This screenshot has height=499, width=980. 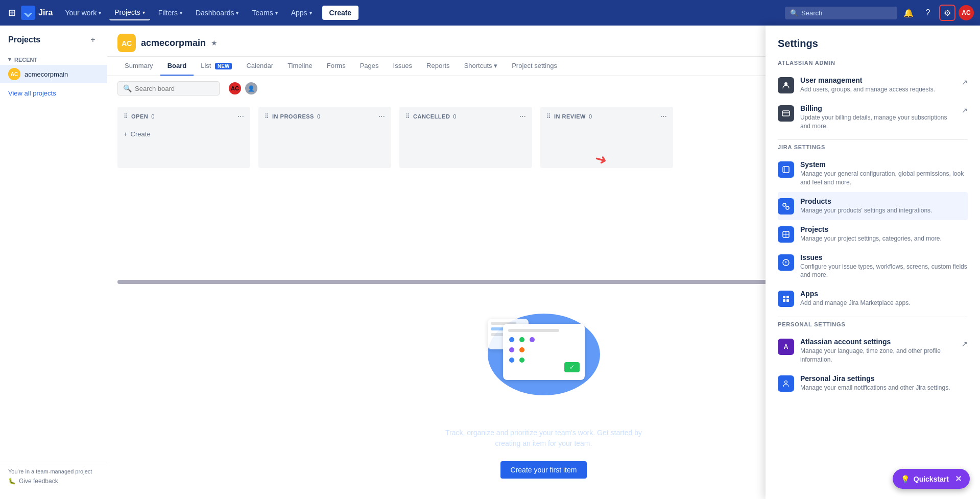 What do you see at coordinates (177, 66) in the screenshot?
I see `tab-board: Board` at bounding box center [177, 66].